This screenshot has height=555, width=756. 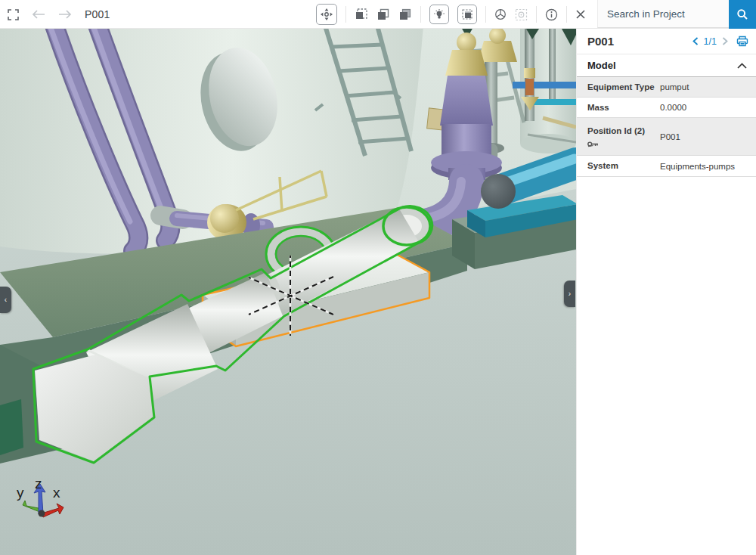 What do you see at coordinates (725, 41) in the screenshot?
I see `chevron-right-icon` at bounding box center [725, 41].